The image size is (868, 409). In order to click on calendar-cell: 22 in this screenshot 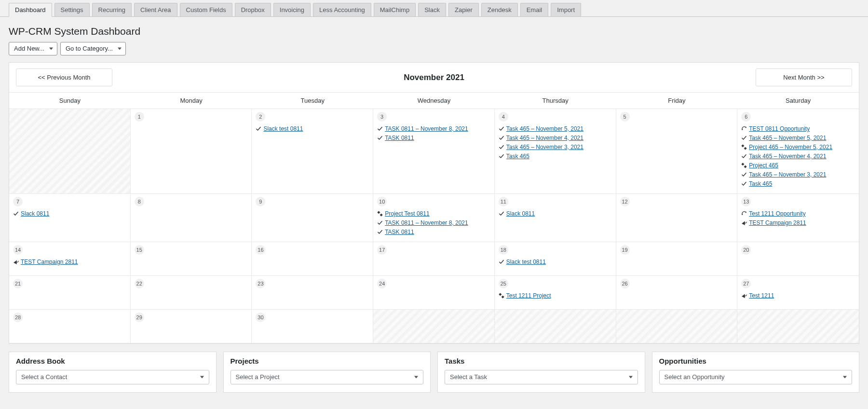, I will do `click(191, 293)`.